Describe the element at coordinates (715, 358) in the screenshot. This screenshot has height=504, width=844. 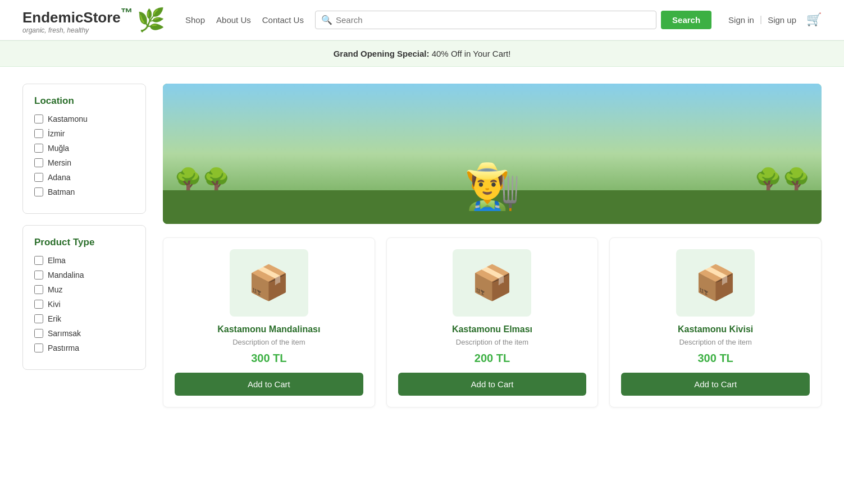
I see `product-price-2: 300 TL` at that location.